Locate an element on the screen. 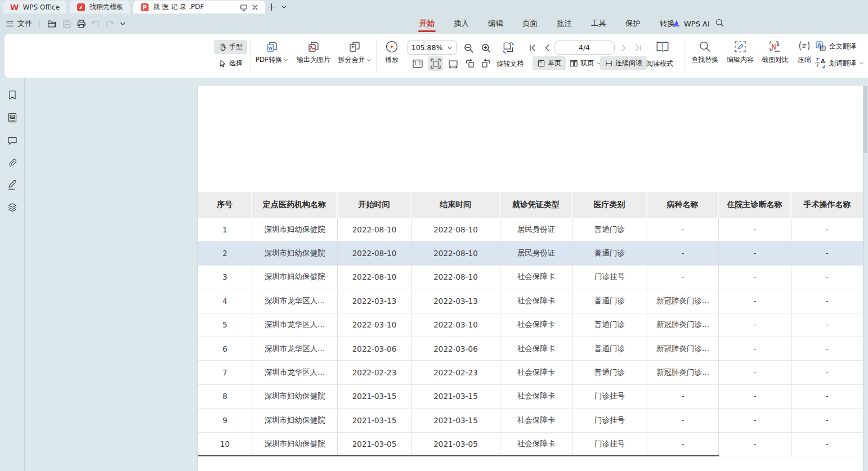  edit-content-label: 编辑内容 is located at coordinates (740, 60).